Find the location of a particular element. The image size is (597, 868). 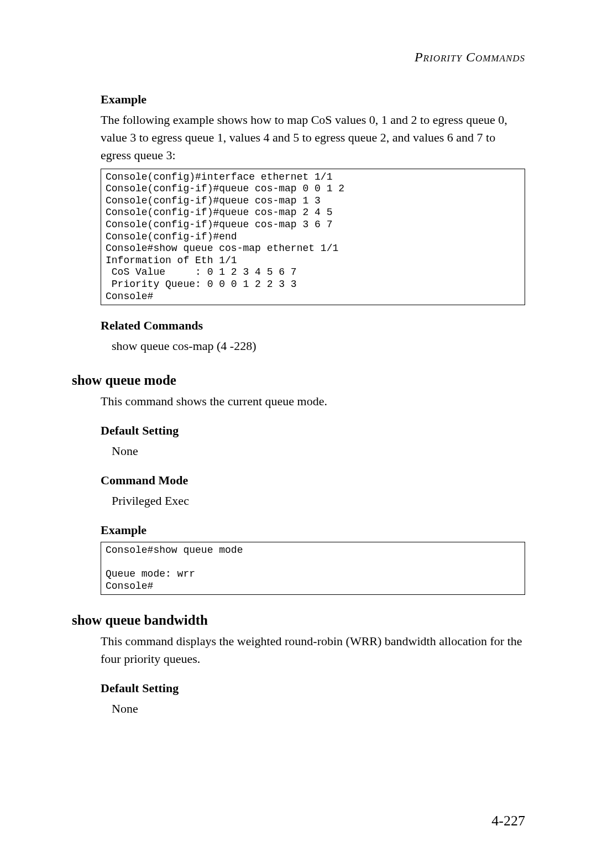

default-setting-heading-1: Default Setting is located at coordinates (298, 431).